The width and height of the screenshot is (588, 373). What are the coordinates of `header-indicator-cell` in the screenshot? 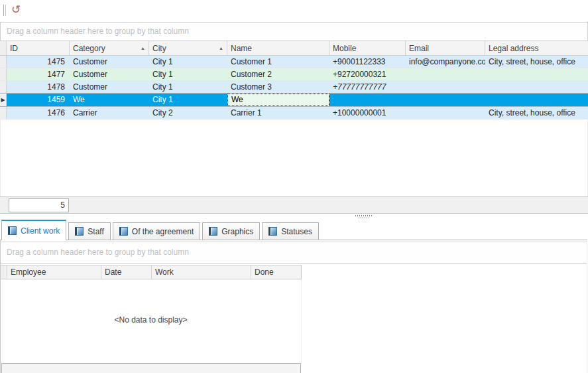 It's located at (3, 48).